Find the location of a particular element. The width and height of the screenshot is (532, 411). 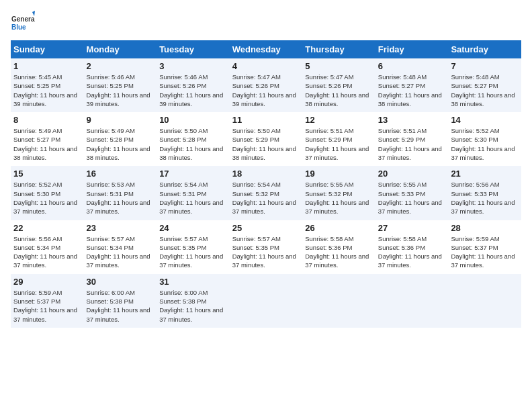

day-number: 27 is located at coordinates (412, 228).